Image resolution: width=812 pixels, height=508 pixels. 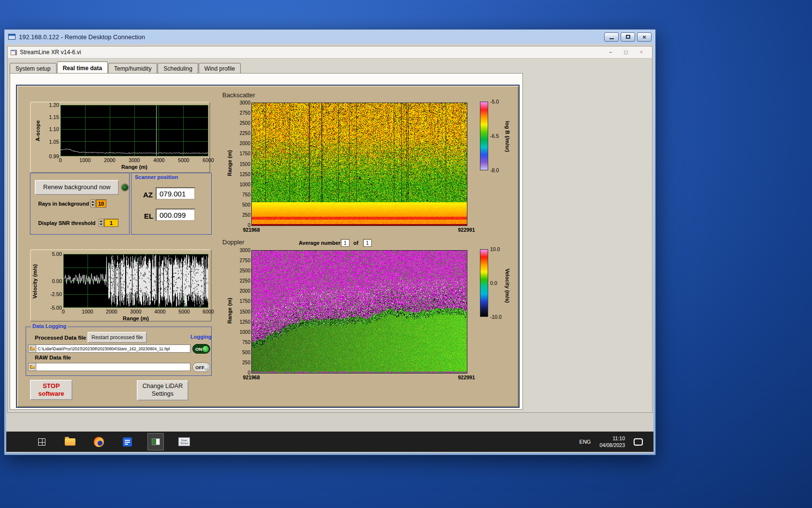 What do you see at coordinates (230, 311) in the screenshot?
I see `doppler-y-axis-label: Range (m)` at bounding box center [230, 311].